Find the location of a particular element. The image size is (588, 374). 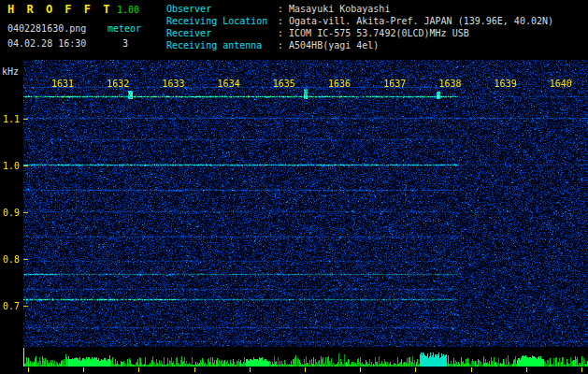

info-row-3: Receiving antenna: A504HB(yagi 4el) is located at coordinates (360, 45).